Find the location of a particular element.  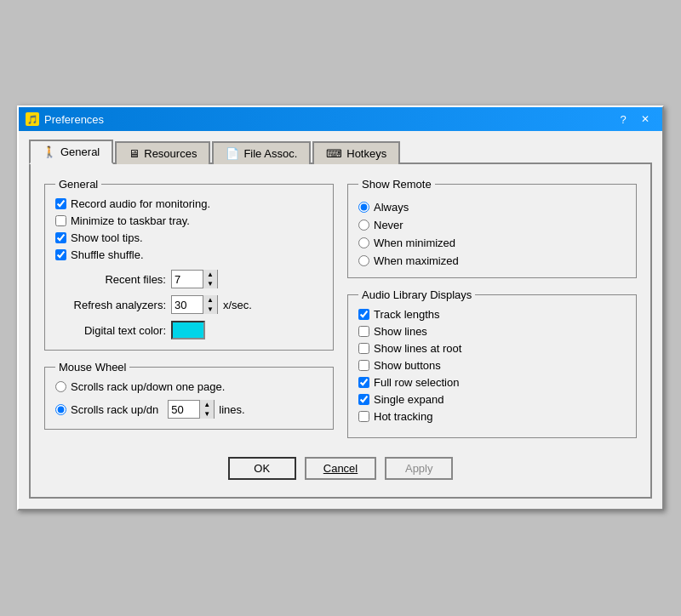

single-expand-row: Single expand is located at coordinates (492, 400).